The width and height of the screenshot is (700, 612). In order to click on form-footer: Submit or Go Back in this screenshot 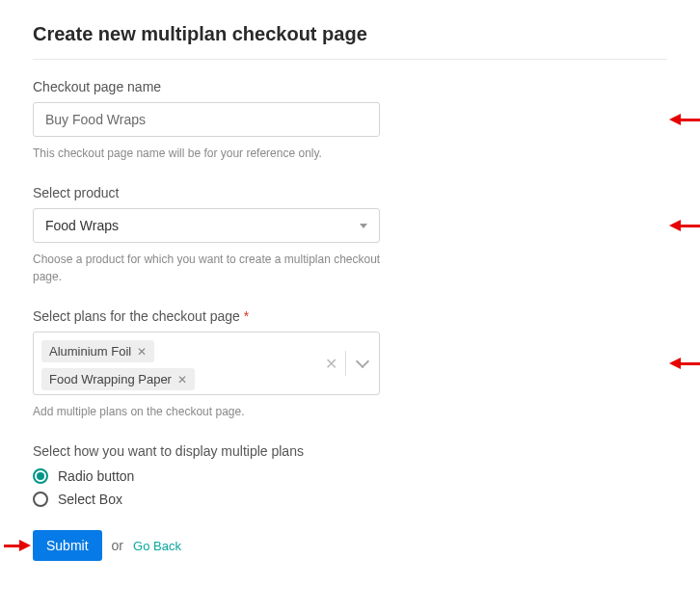, I will do `click(350, 545)`.